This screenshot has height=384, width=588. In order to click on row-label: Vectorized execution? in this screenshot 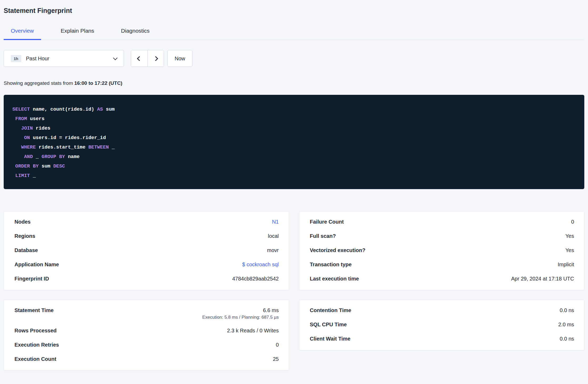, I will do `click(337, 250)`.